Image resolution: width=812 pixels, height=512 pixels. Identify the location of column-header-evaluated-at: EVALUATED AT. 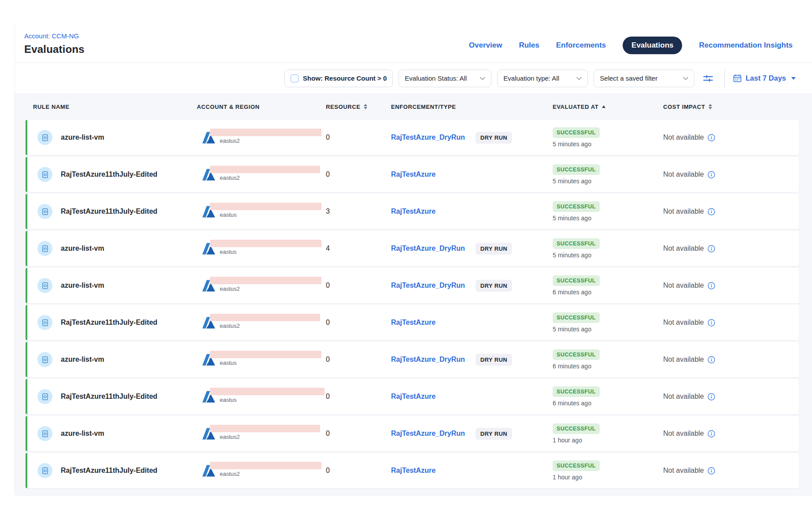
(608, 107).